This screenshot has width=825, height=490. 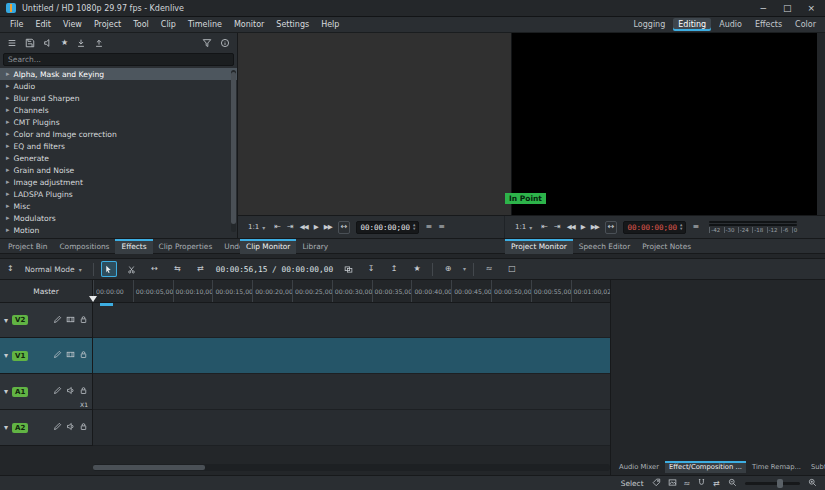 What do you see at coordinates (706, 467) in the screenshot?
I see `tab-effect-composition-stack: Effect/Composition ...` at bounding box center [706, 467].